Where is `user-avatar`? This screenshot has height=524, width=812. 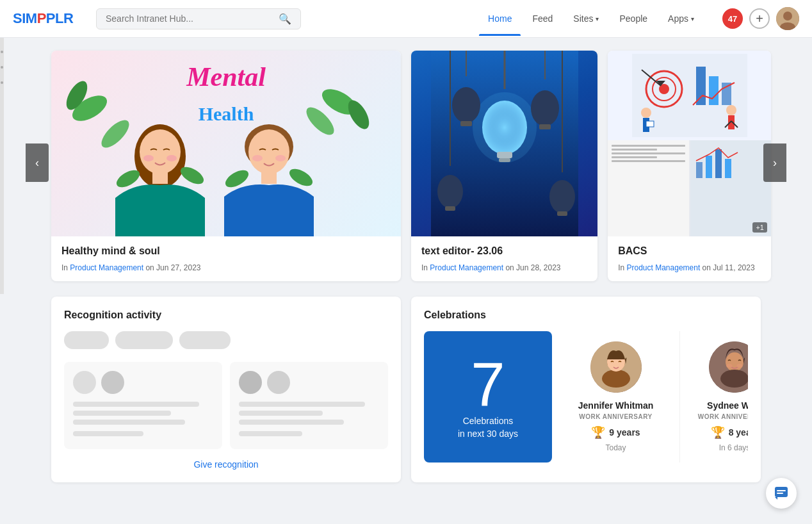
user-avatar is located at coordinates (788, 19).